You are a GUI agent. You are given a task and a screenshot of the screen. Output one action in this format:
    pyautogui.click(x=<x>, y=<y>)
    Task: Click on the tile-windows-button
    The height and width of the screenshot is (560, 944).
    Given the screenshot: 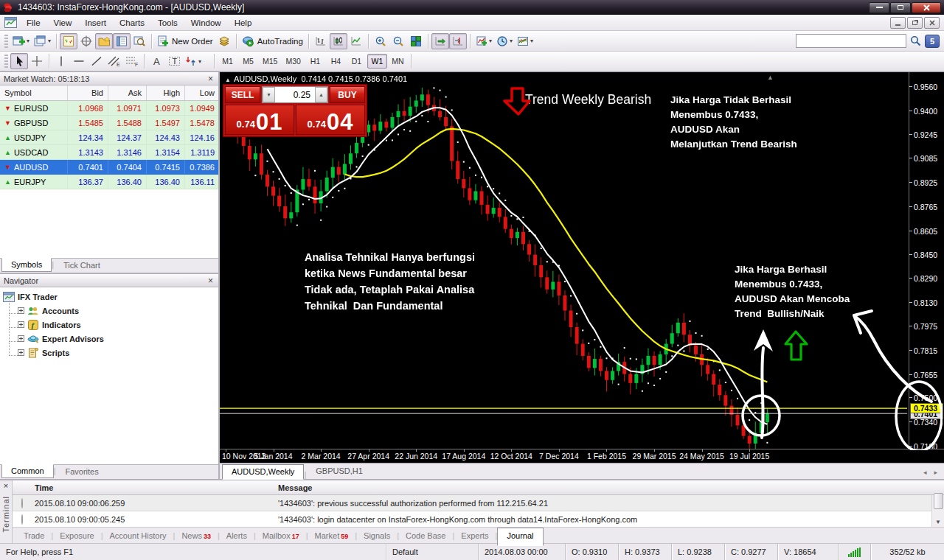 What is the action you would take?
    pyautogui.click(x=416, y=41)
    